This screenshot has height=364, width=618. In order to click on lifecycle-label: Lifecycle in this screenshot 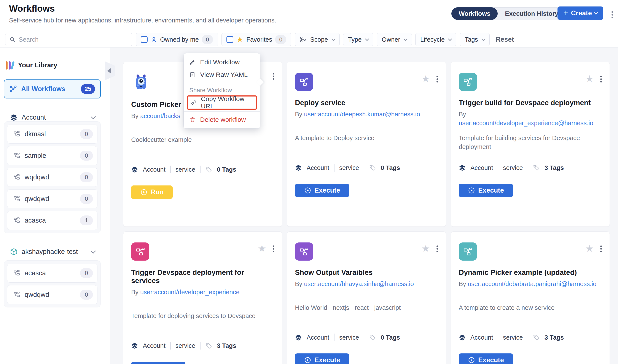, I will do `click(432, 40)`.